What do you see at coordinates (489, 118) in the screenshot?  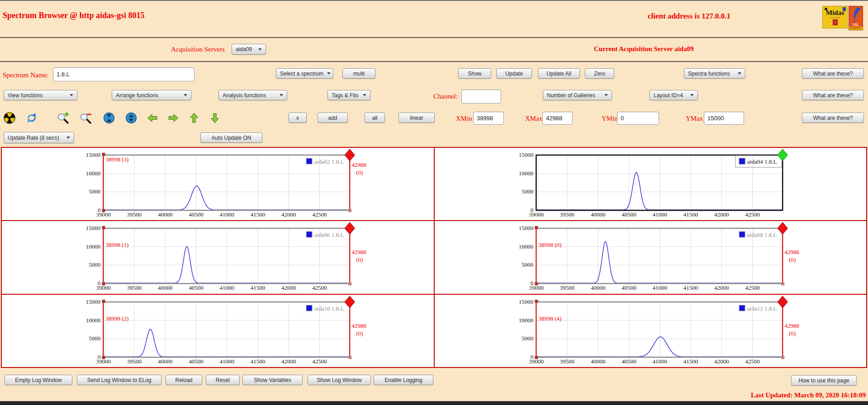 I see `xmin-input` at bounding box center [489, 118].